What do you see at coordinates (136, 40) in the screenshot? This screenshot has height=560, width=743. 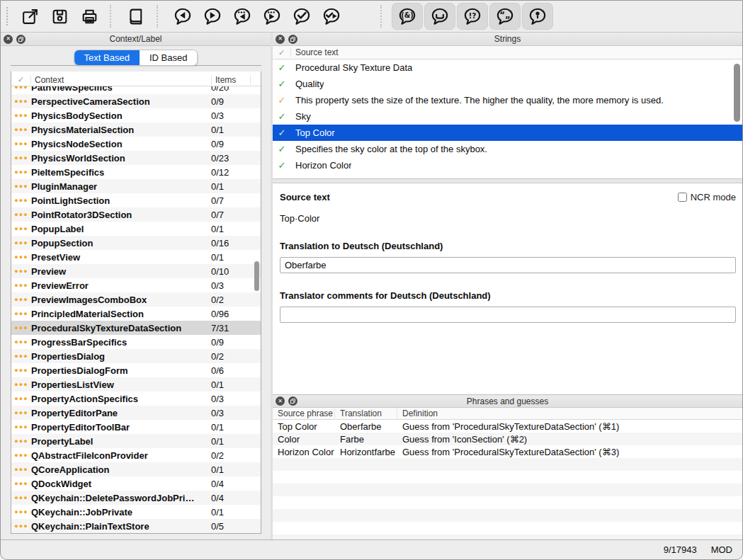 I see `context-dock-titlebar: ✕ Context/Label` at bounding box center [136, 40].